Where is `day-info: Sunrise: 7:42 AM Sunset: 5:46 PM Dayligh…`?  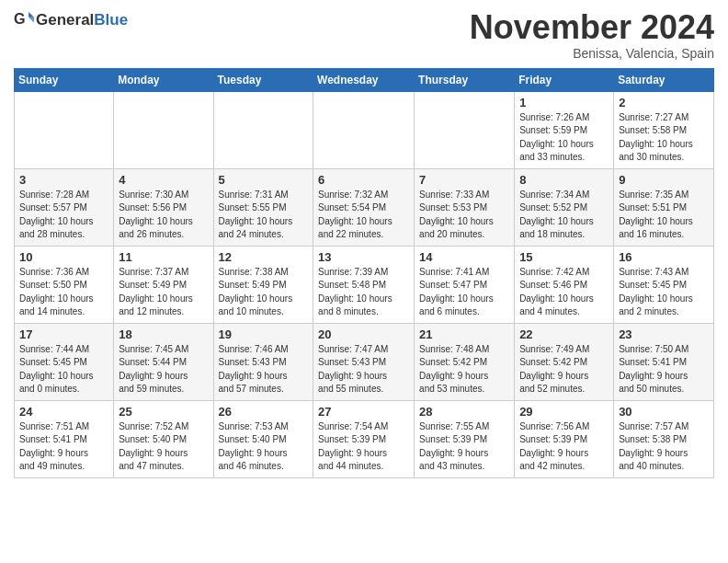
day-info: Sunrise: 7:42 AM Sunset: 5:46 PM Dayligh… is located at coordinates (564, 293).